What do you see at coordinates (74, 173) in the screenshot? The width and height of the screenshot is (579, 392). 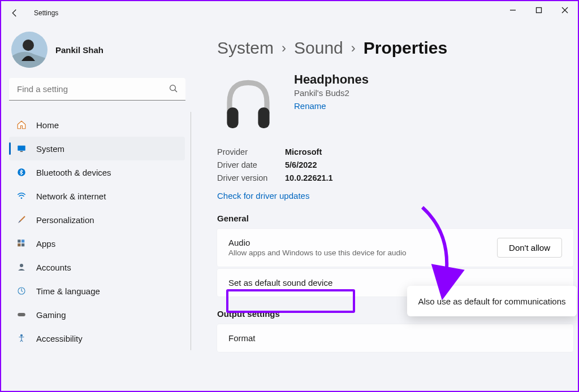 I see `nav-label: Bluetooth & devices` at bounding box center [74, 173].